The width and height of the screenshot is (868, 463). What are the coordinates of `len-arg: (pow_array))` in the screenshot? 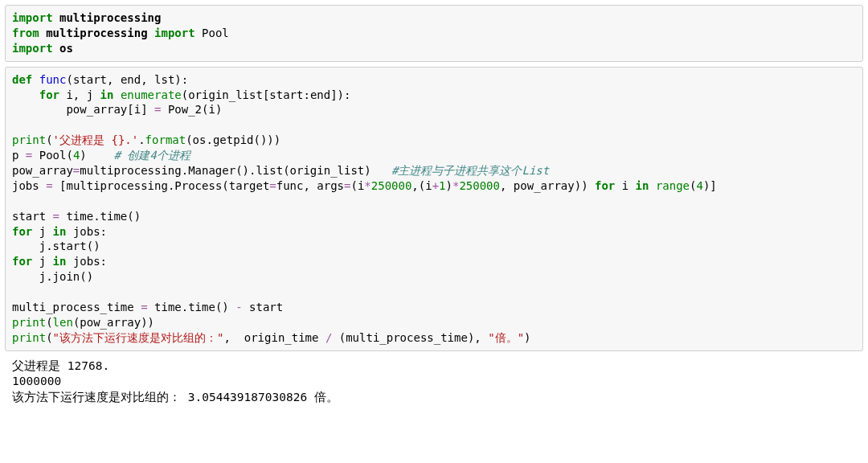 It's located at (114, 322).